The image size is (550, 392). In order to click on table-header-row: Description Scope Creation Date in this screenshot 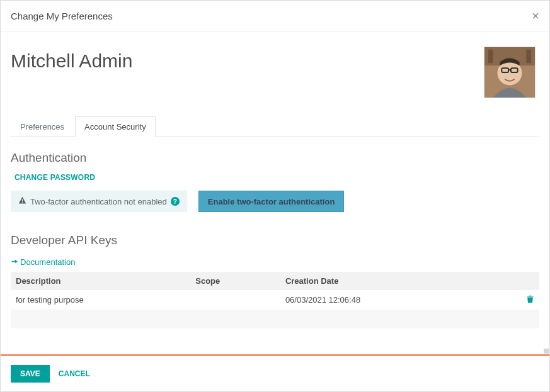, I will do `click(275, 281)`.